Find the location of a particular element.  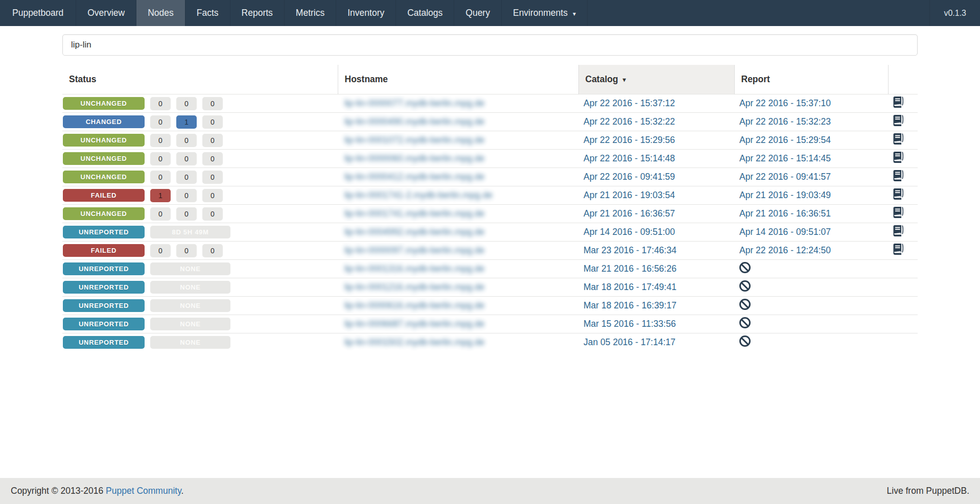

table-row: UNCHANGED000 lip-lin-0001741.mydb-berlin… is located at coordinates (490, 214).